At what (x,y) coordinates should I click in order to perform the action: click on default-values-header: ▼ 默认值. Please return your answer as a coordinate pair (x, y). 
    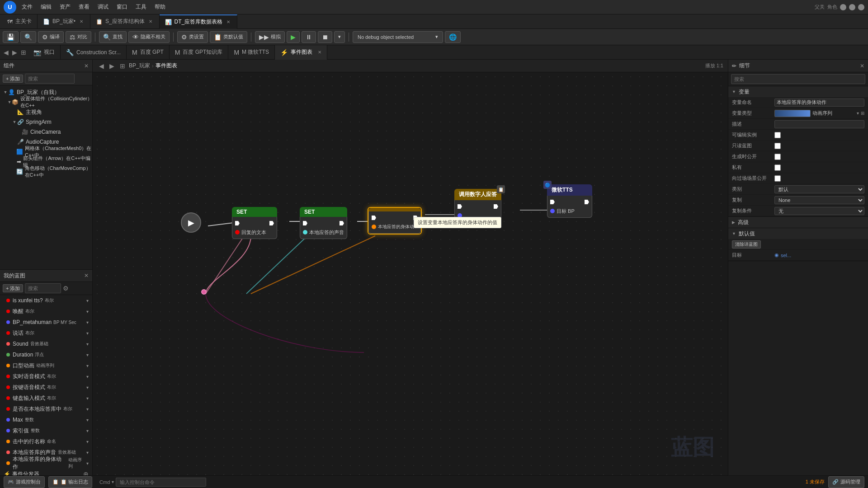
    Looking at the image, I should click on (798, 234).